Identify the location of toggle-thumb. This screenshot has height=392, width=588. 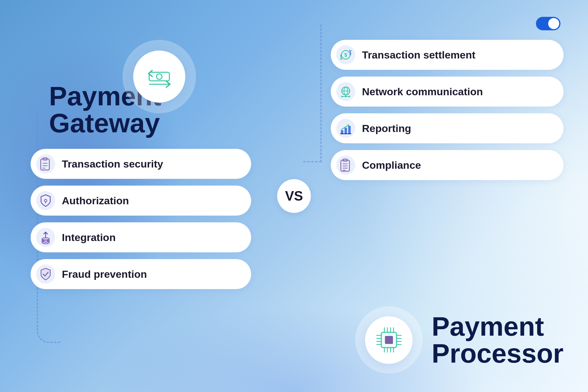
(554, 24).